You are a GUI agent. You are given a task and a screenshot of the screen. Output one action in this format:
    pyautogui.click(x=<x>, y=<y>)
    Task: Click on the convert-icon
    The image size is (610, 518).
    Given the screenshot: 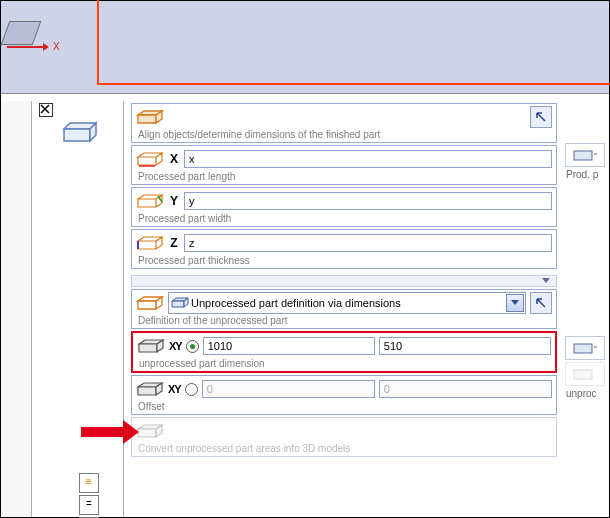 What is the action you would take?
    pyautogui.click(x=150, y=431)
    